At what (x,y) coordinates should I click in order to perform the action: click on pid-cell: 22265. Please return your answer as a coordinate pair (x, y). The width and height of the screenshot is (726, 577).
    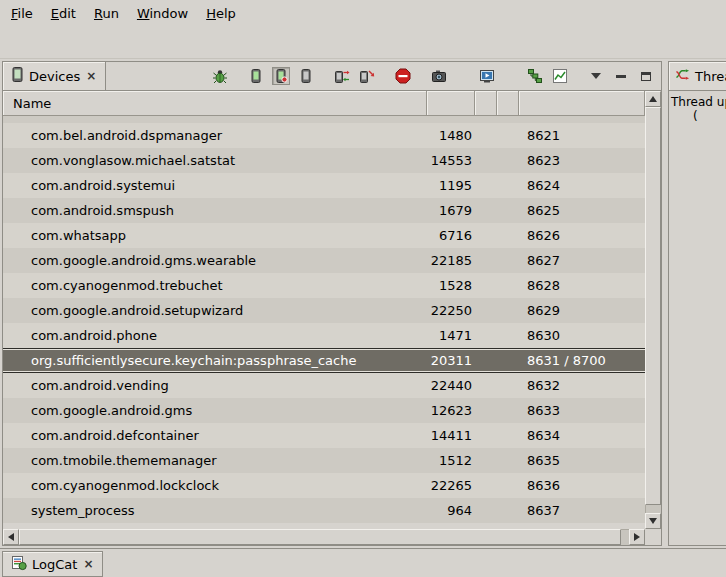
    Looking at the image, I should click on (451, 486).